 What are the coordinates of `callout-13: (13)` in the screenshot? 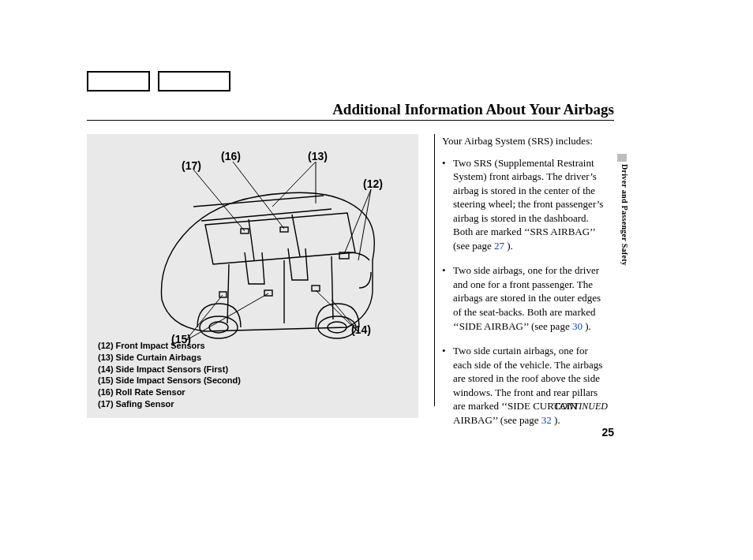 It's located at (317, 156).